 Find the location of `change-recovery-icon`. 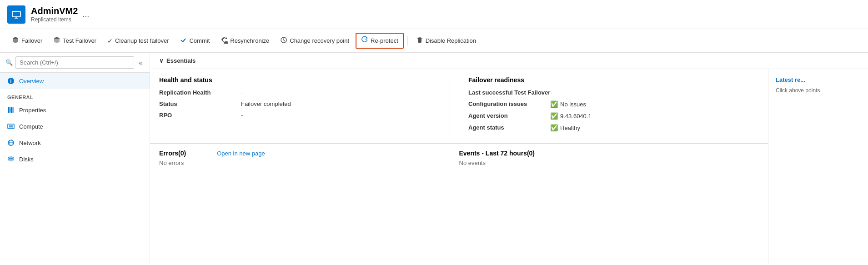

change-recovery-icon is located at coordinates (284, 41).